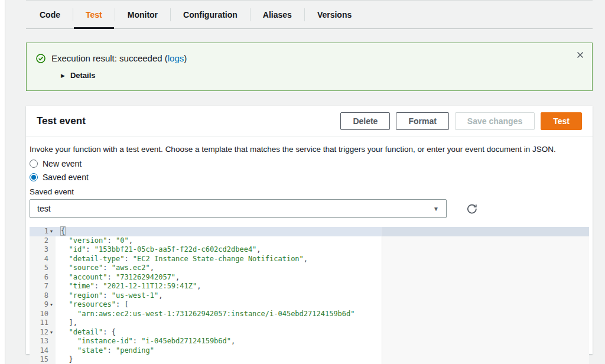 This screenshot has height=364, width=605. I want to click on code-line-text: "instance-id": "i-045ebd27124159b6d",, so click(145, 342).